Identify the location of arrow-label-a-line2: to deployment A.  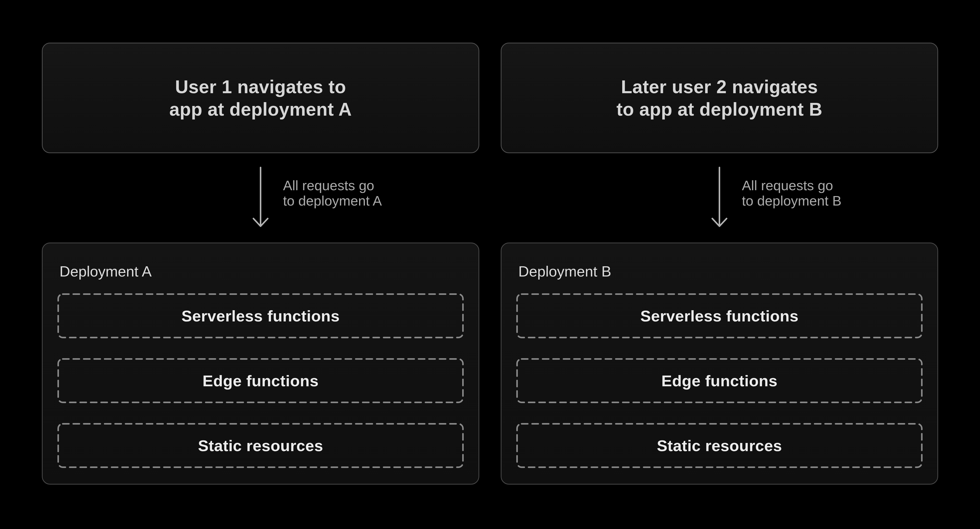
(332, 201).